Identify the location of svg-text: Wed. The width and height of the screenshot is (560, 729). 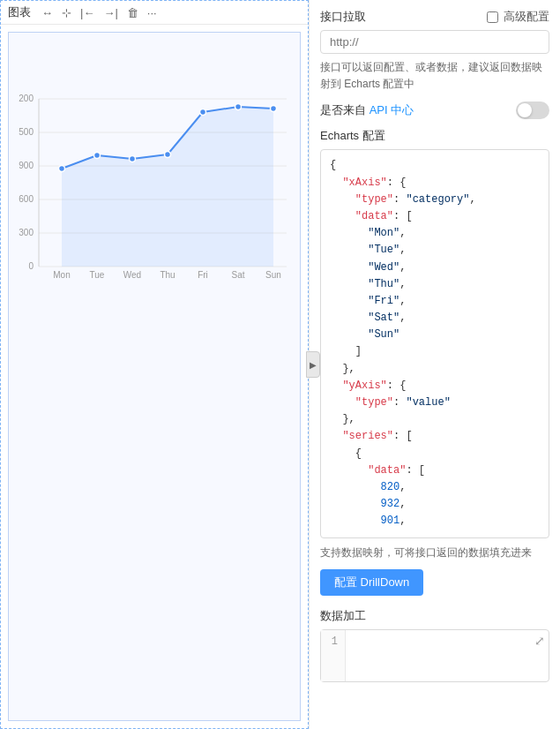
(132, 275).